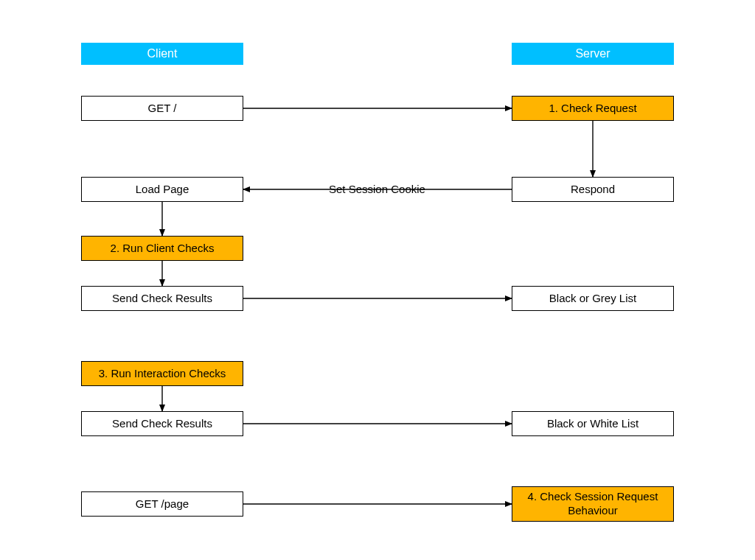 This screenshot has height=560, width=755. What do you see at coordinates (593, 189) in the screenshot?
I see `server-respond: Respond` at bounding box center [593, 189].